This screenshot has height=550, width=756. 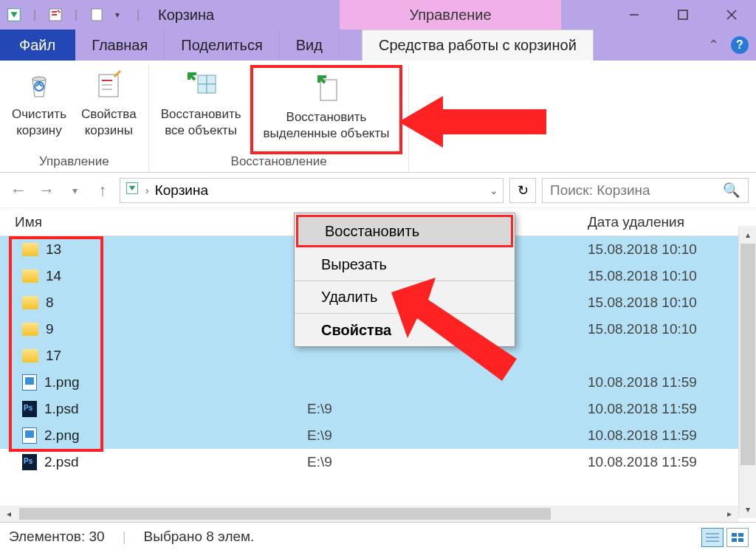 I want to click on tab-home-label: Главная, so click(x=120, y=46).